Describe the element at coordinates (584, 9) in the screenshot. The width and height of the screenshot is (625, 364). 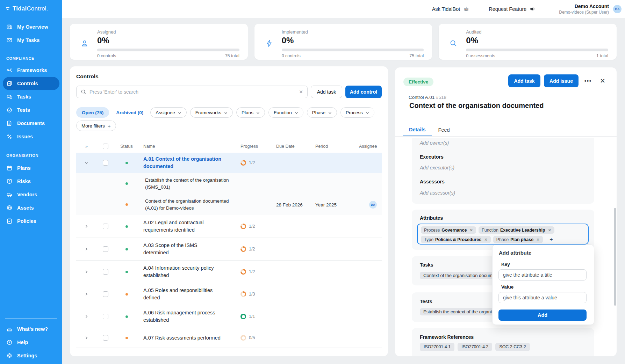
I see `account-menu: Demo Account Demo-videos (Super User)` at that location.